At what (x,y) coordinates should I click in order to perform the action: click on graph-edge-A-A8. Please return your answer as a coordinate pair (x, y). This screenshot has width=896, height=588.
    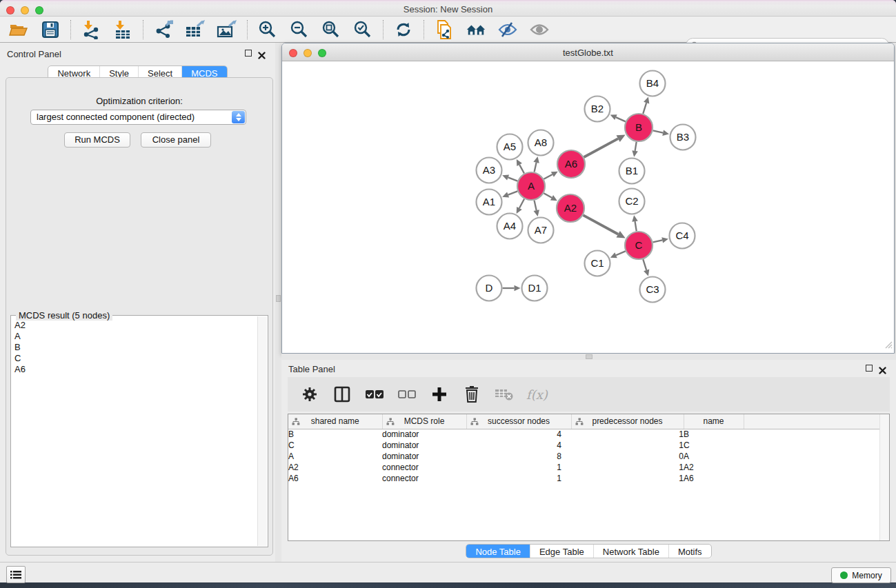
    Looking at the image, I should click on (535, 168).